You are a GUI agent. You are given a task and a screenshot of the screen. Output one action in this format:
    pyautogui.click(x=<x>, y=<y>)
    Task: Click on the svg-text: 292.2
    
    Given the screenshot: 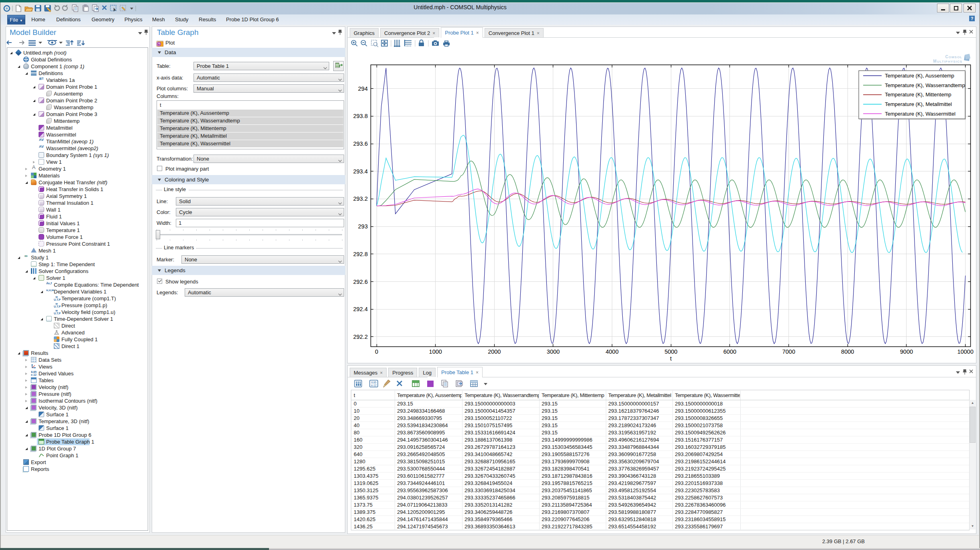 What is the action you would take?
    pyautogui.click(x=361, y=337)
    